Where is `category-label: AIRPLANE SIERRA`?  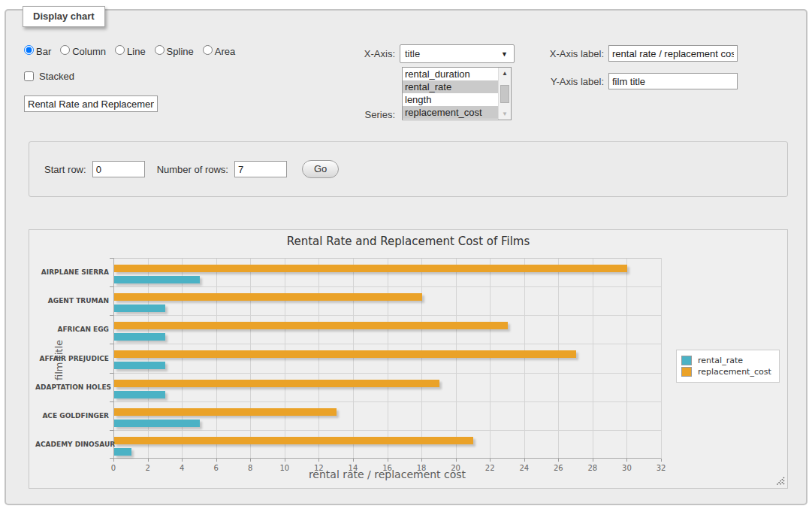
category-label: AIRPLANE SIERRA is located at coordinates (72, 272).